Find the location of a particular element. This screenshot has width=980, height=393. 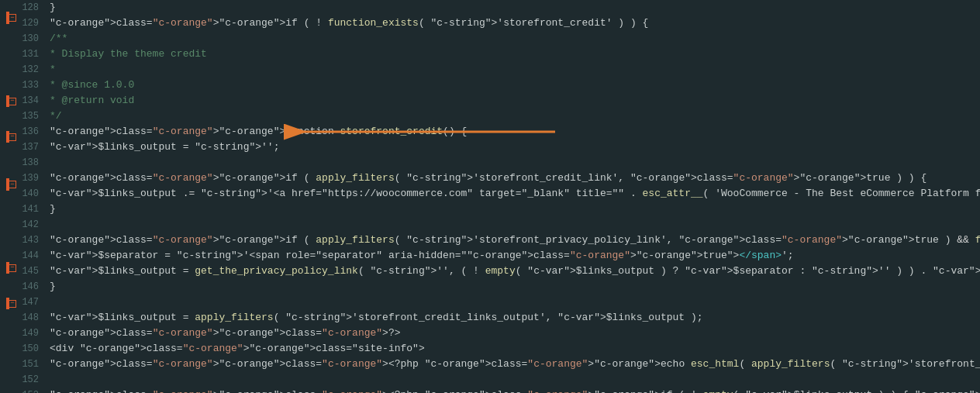

line-number: 141 is located at coordinates (31, 209).